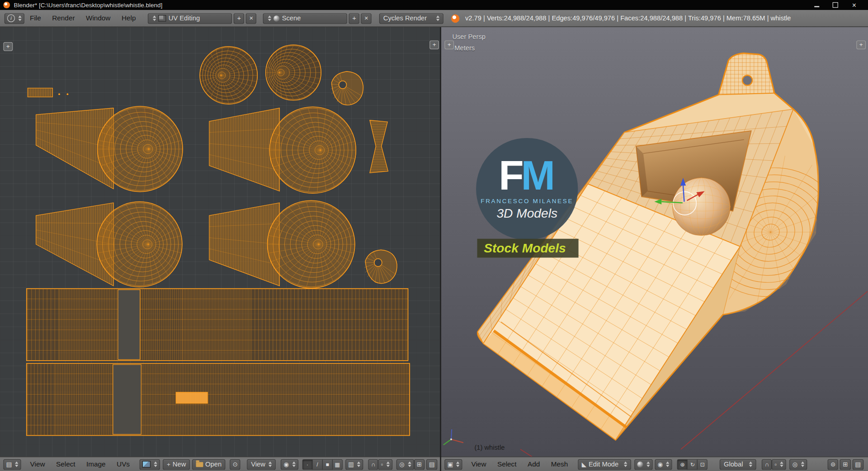  What do you see at coordinates (327, 464) in the screenshot?
I see `face-select-icon: ■` at bounding box center [327, 464].